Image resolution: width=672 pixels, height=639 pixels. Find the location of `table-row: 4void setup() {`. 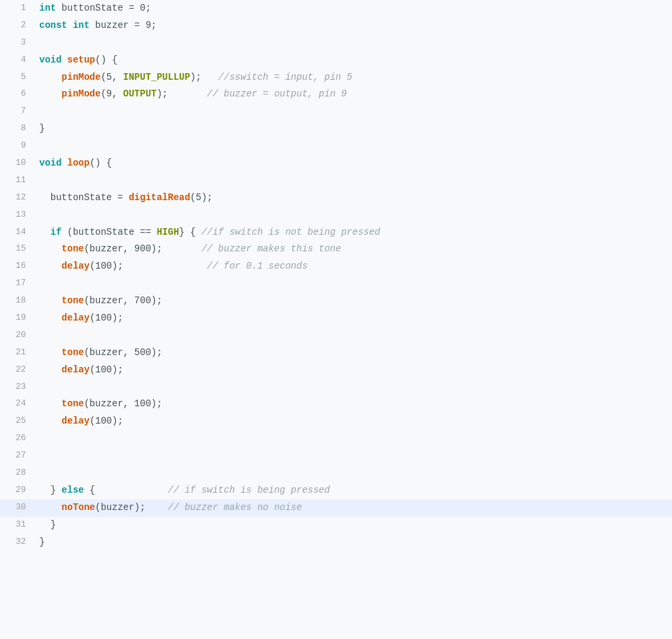

table-row: 4void setup() { is located at coordinates (336, 61).